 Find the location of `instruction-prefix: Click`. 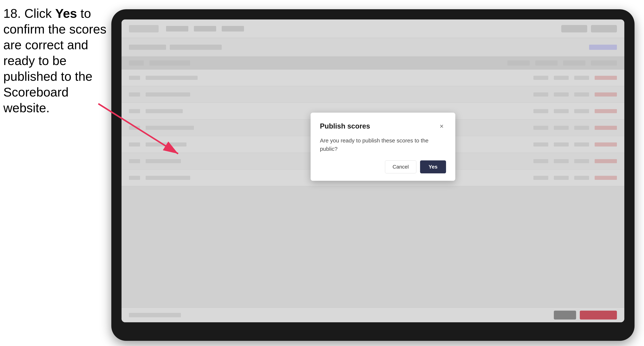

instruction-prefix: Click is located at coordinates (38, 13).